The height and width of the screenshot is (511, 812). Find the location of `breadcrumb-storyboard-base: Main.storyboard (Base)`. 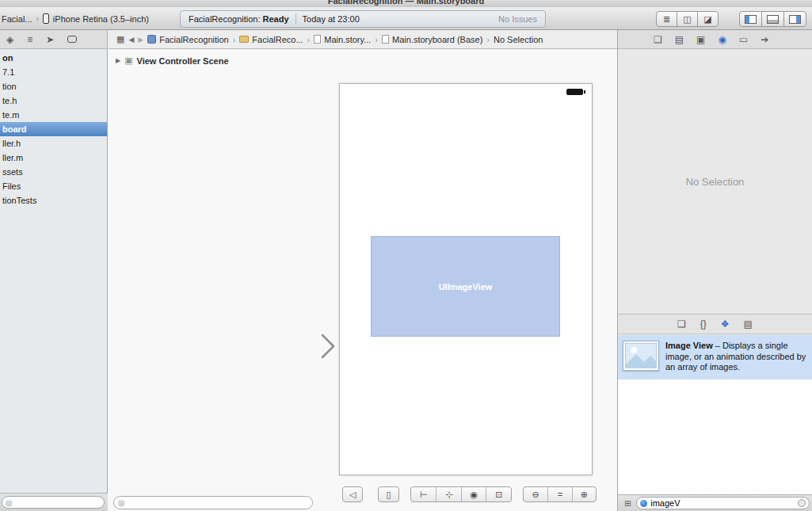

breadcrumb-storyboard-base: Main.storyboard (Base) is located at coordinates (433, 40).